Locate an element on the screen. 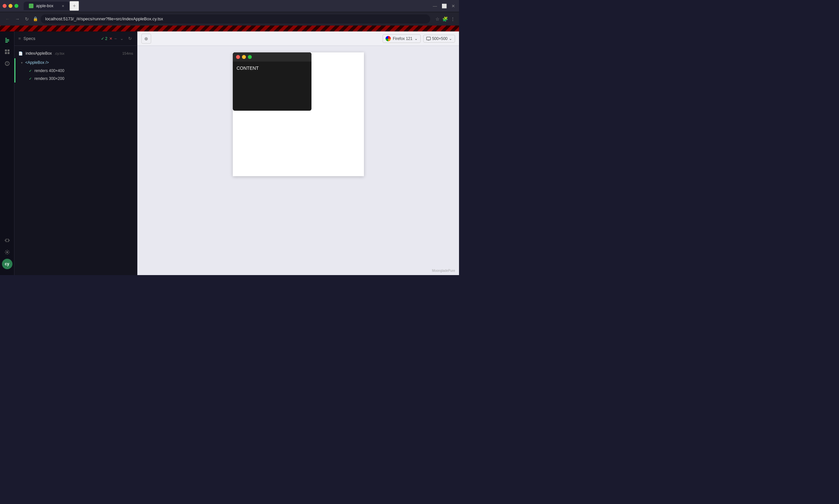 The height and width of the screenshot is (504, 839). test-item-2: ✓ renders 300×200 is located at coordinates (77, 79).